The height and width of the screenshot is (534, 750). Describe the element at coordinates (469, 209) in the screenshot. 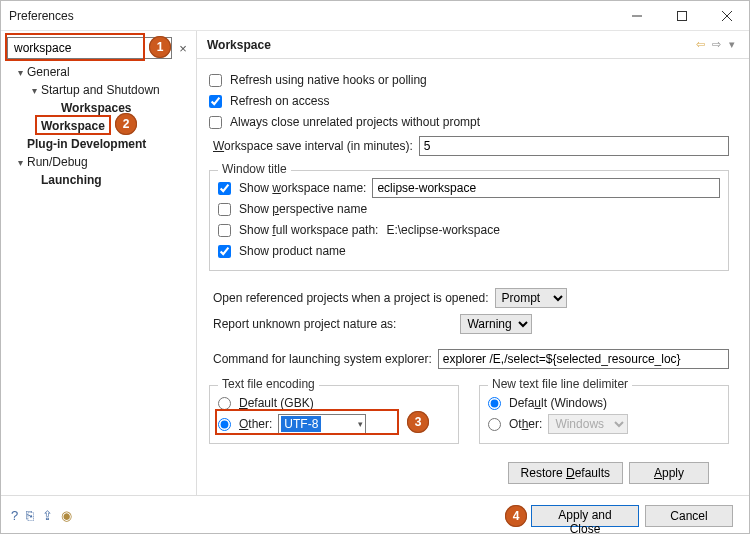

I see `show-persp-row: Show perspective name` at that location.